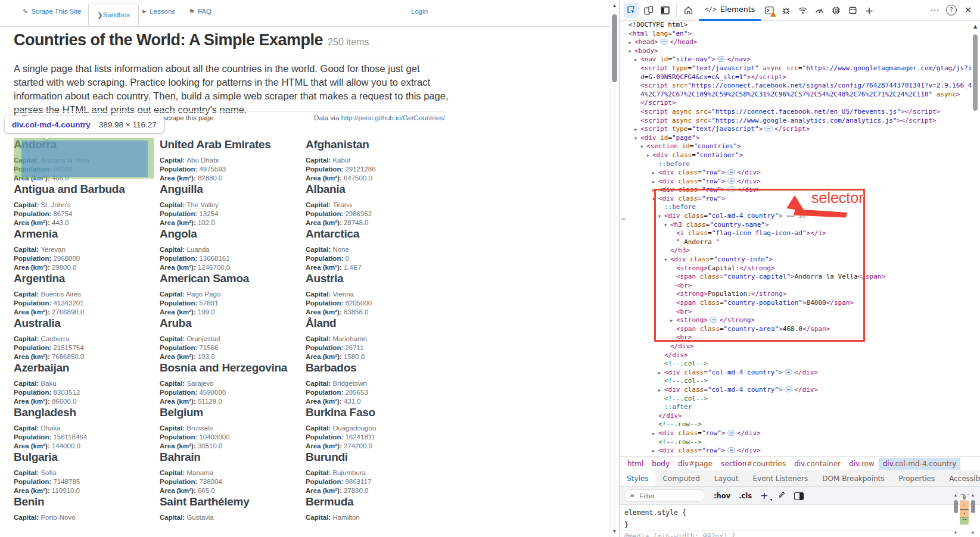 Image resolution: width=980 pixels, height=537 pixels. Describe the element at coordinates (665, 10) in the screenshot. I see `panel-layout-icon` at that location.